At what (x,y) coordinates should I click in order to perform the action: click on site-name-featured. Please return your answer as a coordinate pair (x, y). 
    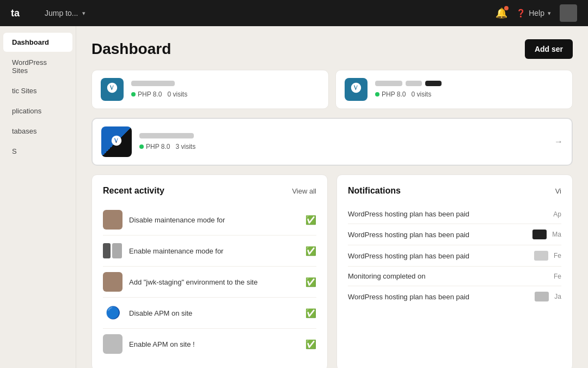
    Looking at the image, I should click on (167, 136).